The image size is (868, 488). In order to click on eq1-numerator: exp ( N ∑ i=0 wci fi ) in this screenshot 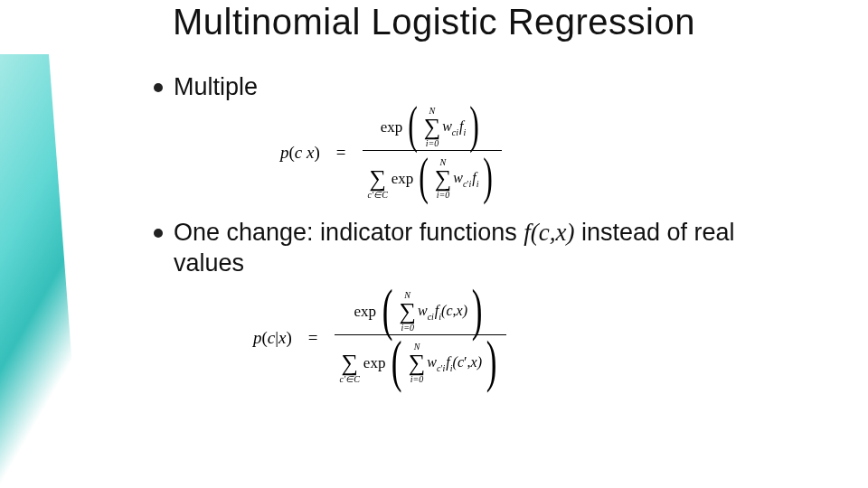, I will do `click(432, 127)`.